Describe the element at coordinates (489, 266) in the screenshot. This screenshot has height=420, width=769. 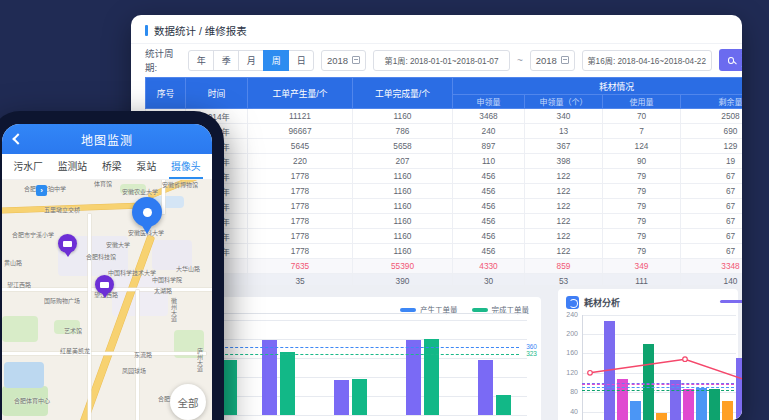
I see `total-value: 4330` at that location.